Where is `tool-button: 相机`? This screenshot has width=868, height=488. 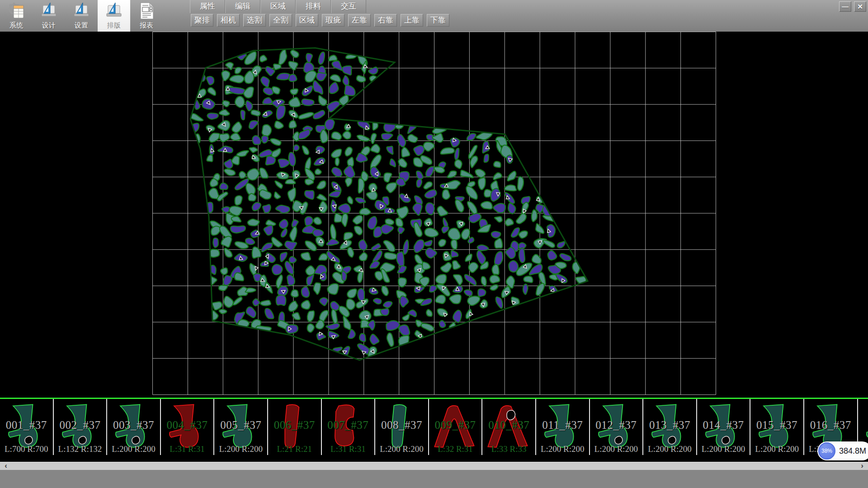 tool-button: 相机 is located at coordinates (228, 20).